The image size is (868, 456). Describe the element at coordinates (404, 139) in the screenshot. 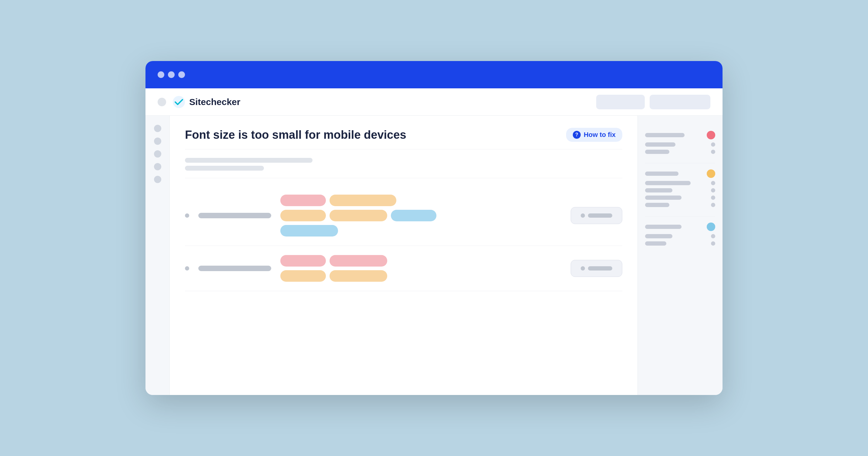

I see `panel-header: Font size is too small for mobile device…` at that location.